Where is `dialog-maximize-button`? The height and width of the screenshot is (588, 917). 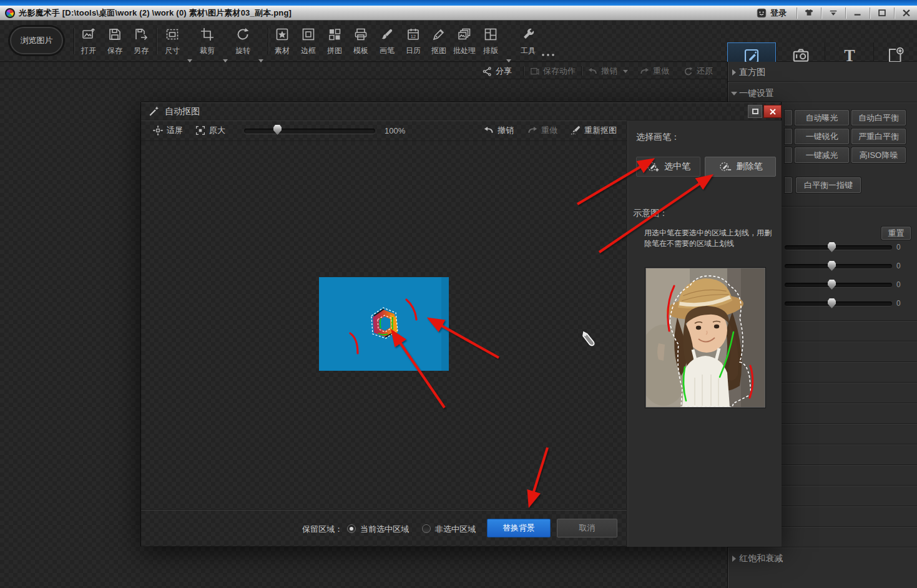 dialog-maximize-button is located at coordinates (755, 111).